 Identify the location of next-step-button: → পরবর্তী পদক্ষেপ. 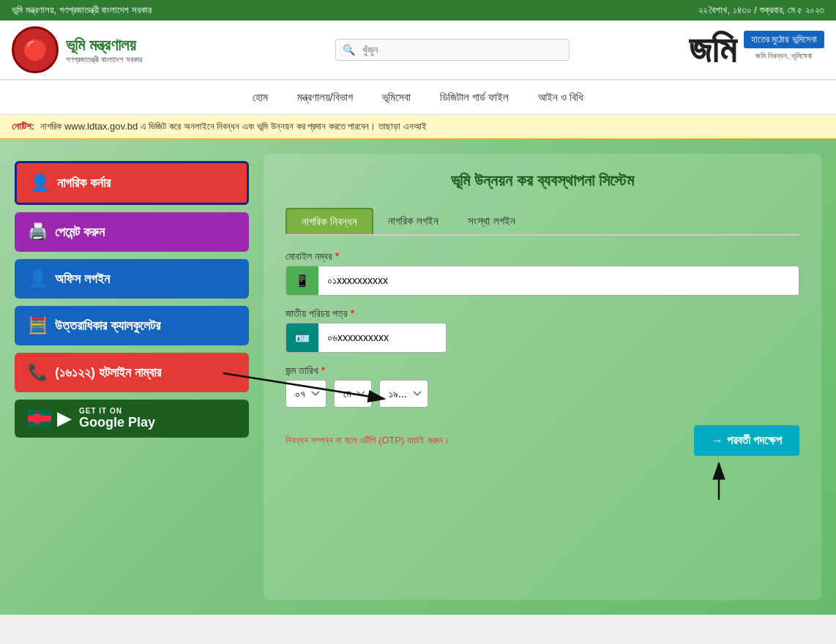
(747, 441).